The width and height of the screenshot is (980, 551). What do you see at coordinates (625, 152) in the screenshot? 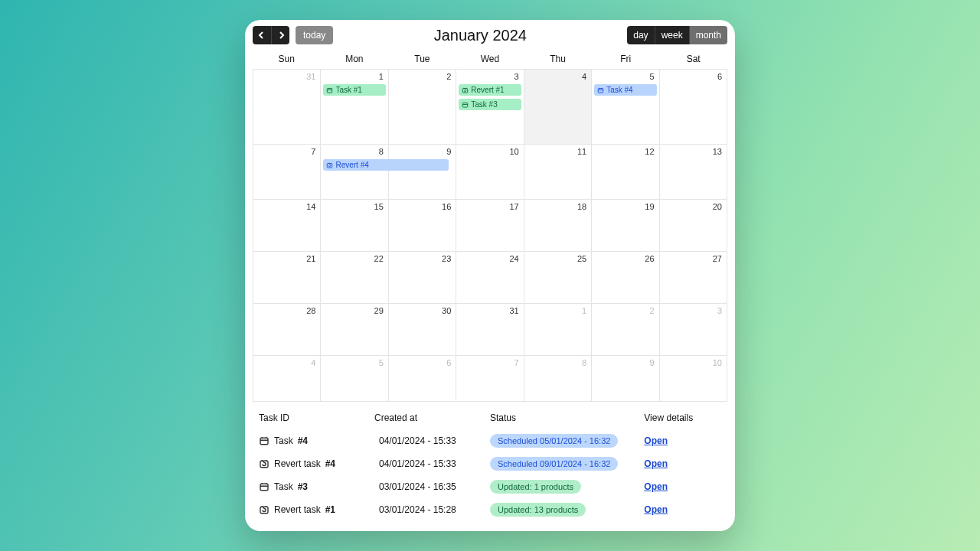
I see `calendar-date: 12` at bounding box center [625, 152].